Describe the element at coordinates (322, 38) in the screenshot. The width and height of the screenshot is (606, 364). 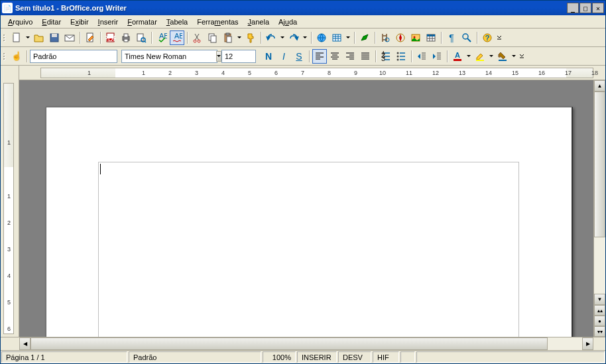
I see `hyperlink-button` at that location.